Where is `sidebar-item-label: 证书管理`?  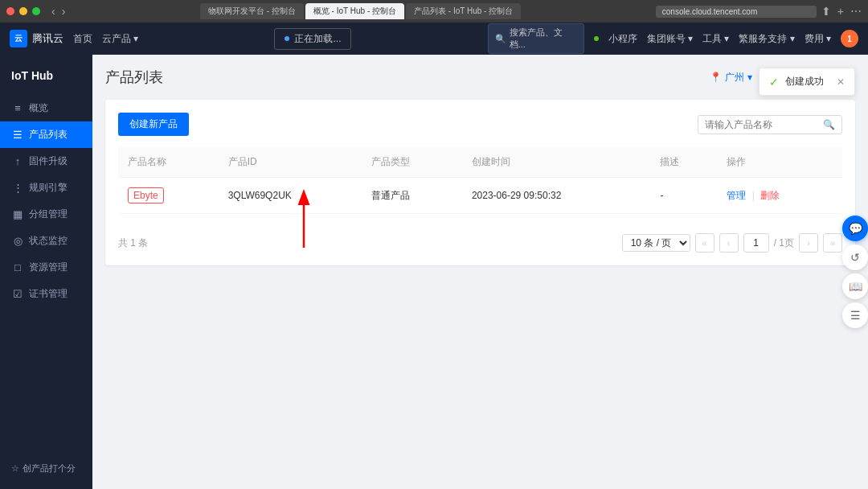 sidebar-item-label: 证书管理 is located at coordinates (48, 294).